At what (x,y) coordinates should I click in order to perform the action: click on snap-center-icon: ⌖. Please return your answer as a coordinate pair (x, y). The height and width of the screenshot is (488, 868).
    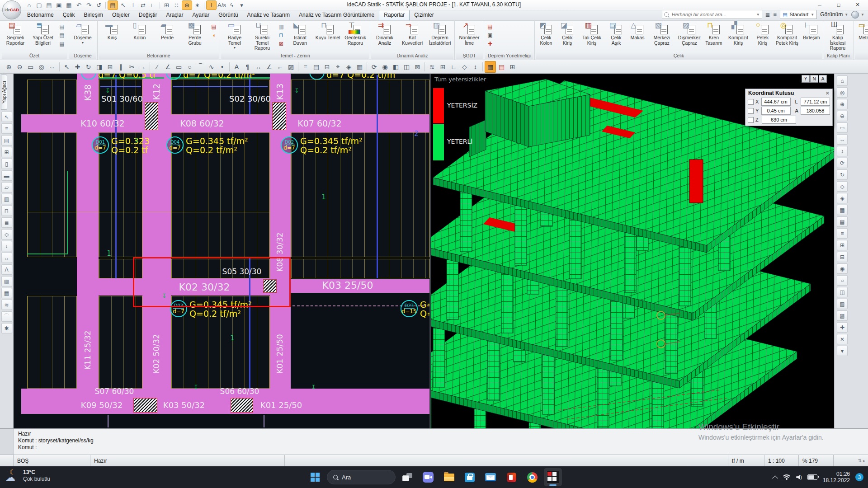
    Looking at the image, I should click on (338, 67).